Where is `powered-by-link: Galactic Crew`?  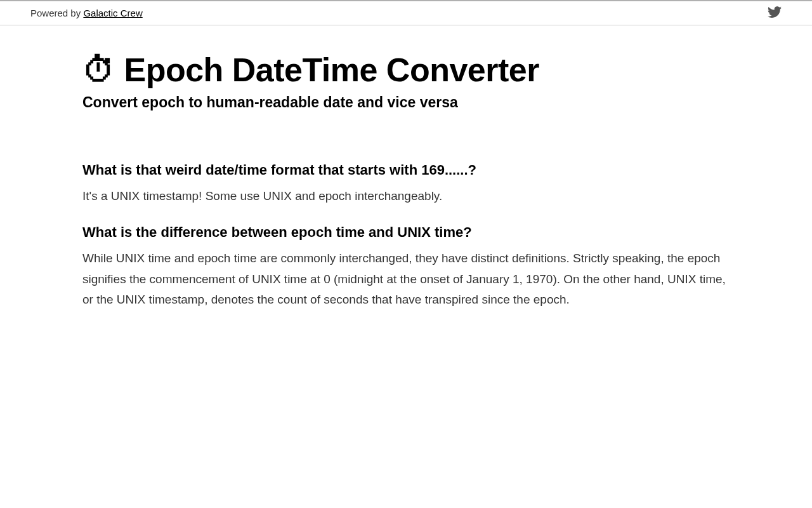
powered-by-link: Galactic Crew is located at coordinates (113, 13).